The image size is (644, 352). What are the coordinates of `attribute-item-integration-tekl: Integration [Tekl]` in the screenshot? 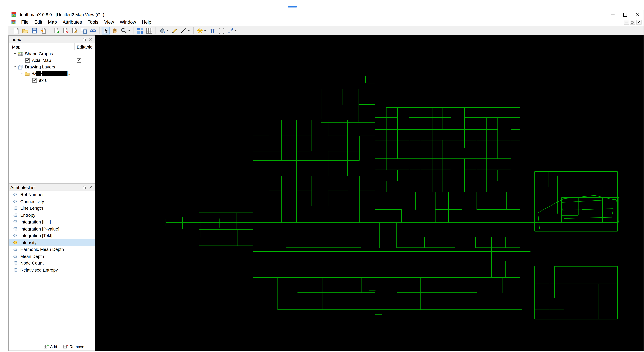 It's located at (52, 236).